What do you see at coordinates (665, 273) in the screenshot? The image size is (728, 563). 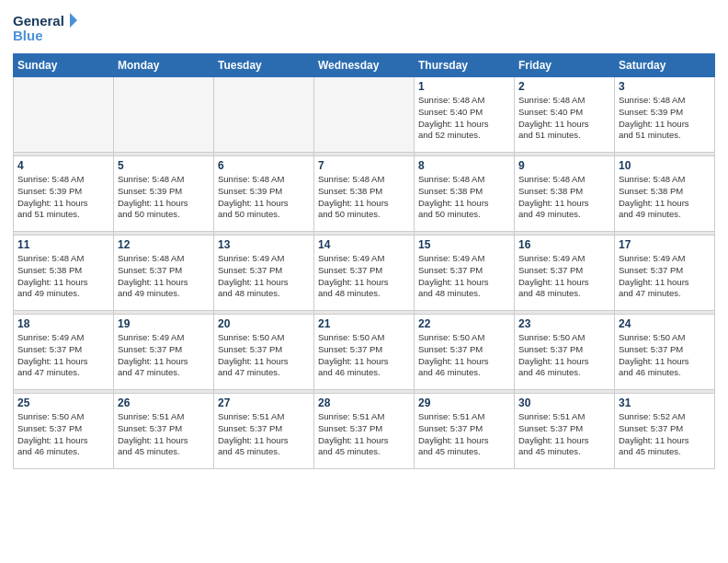 I see `calendar-cell: 17Sunrise: 5:49 AMSunset: 5:37 PMDayligh…` at bounding box center [665, 273].